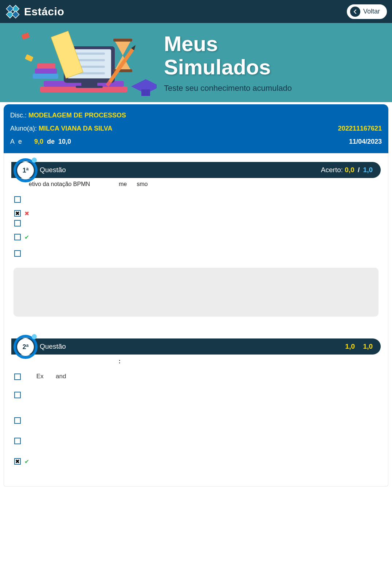 The width and height of the screenshot is (392, 573). What do you see at coordinates (228, 88) in the screenshot?
I see `hero-subtitle: Teste seu conhecimento acumulado` at bounding box center [228, 88].